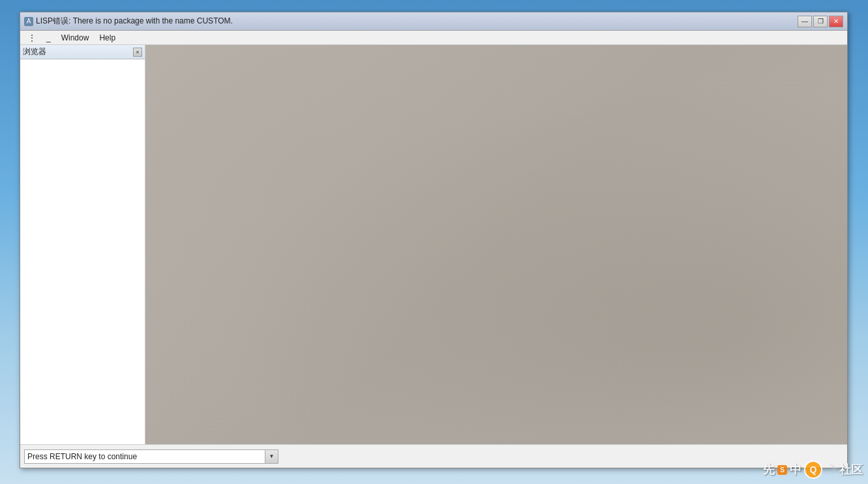 This screenshot has height=484, width=868. I want to click on left-panel-header: 浏览器 ×, so click(82, 52).